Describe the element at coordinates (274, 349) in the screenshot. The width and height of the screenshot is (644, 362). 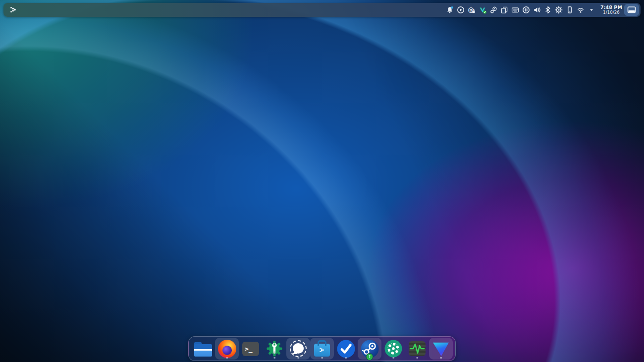
I see `dock-item-package-tool` at that location.